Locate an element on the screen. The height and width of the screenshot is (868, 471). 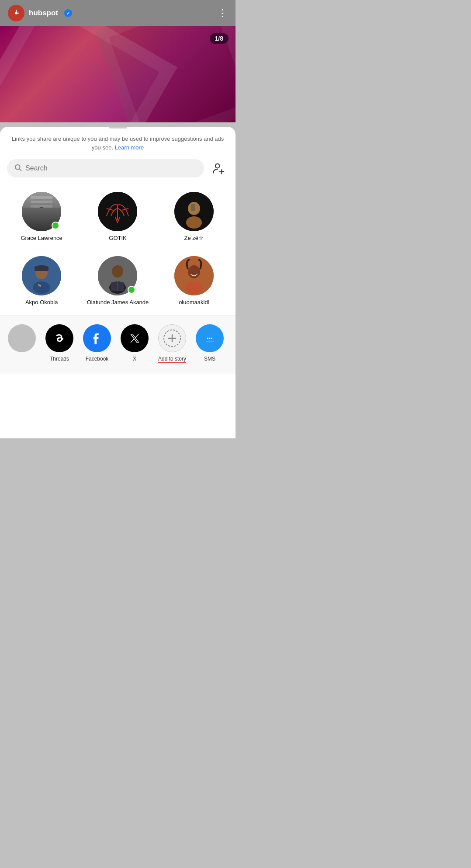
share-label: Add to story is located at coordinates (172, 359).